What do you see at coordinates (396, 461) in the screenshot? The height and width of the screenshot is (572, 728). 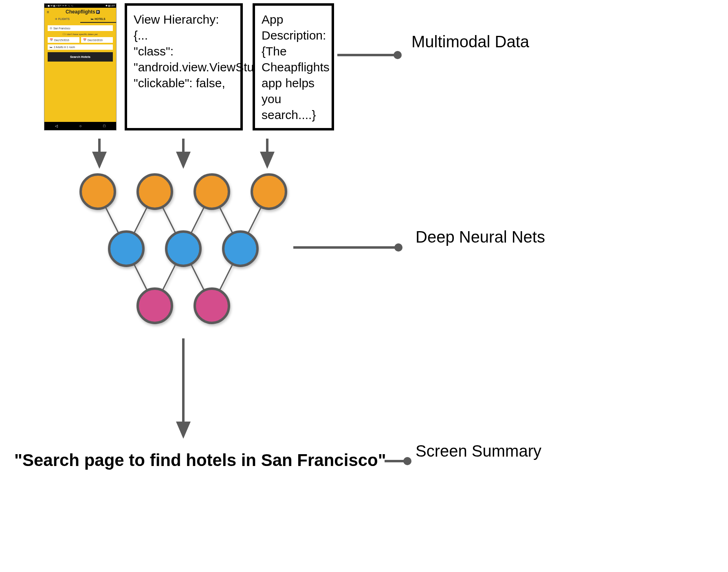 I see `connector-summary` at bounding box center [396, 461].